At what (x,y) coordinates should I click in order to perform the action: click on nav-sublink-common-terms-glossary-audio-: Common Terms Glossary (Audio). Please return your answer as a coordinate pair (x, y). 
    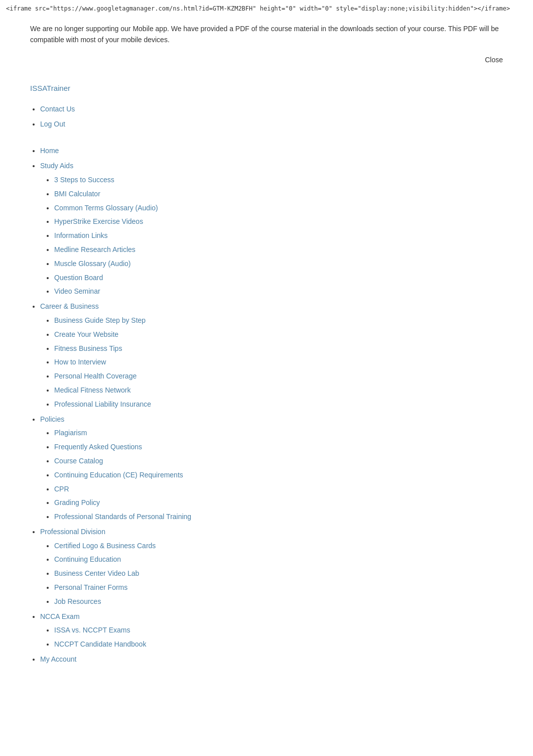
    Looking at the image, I should click on (106, 208).